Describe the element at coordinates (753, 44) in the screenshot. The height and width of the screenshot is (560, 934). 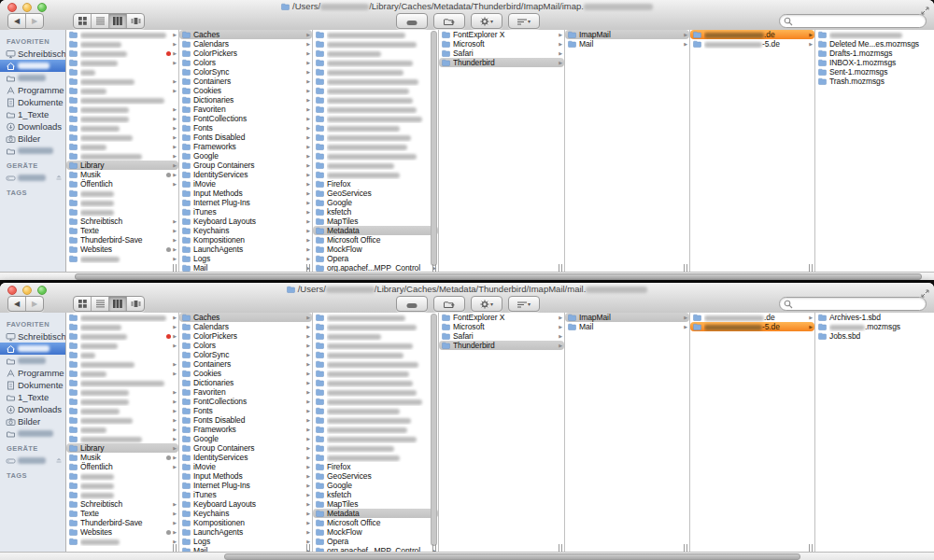
I see `file-row: -5.de▶` at that location.